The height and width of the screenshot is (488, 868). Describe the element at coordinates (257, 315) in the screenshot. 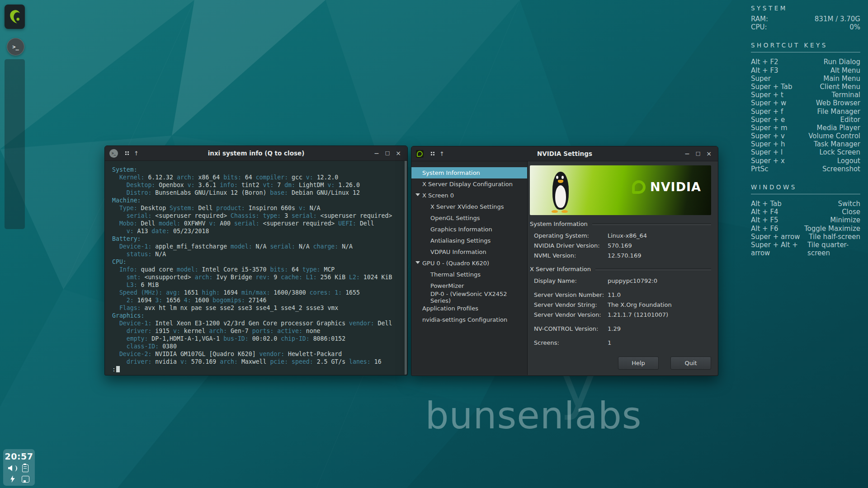

I see `terminal-line: Graphics:` at that location.